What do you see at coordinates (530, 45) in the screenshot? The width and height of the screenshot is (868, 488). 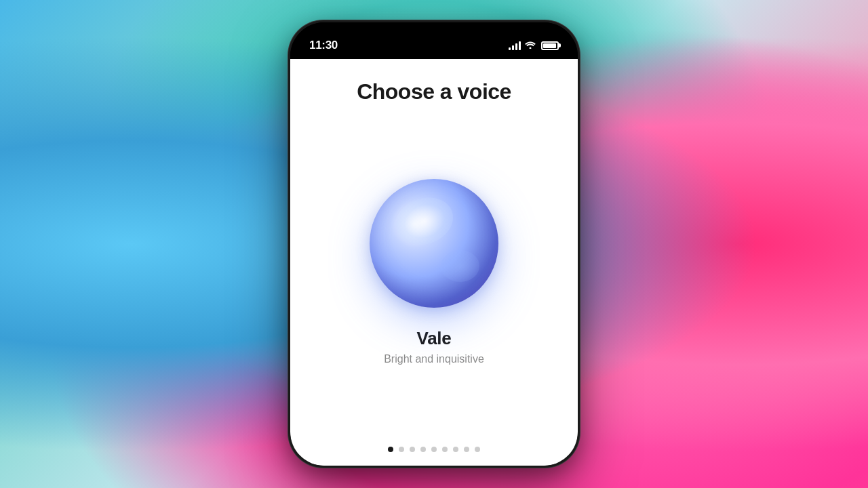 I see `wifi-icon` at bounding box center [530, 45].